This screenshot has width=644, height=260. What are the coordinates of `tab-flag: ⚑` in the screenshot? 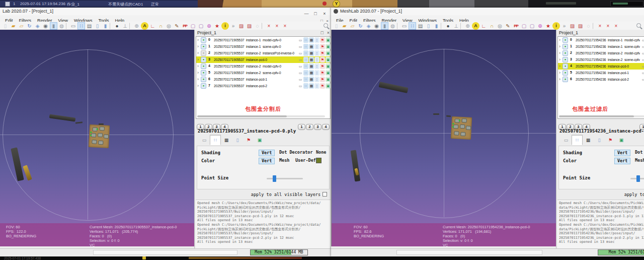 It's located at (249, 140).